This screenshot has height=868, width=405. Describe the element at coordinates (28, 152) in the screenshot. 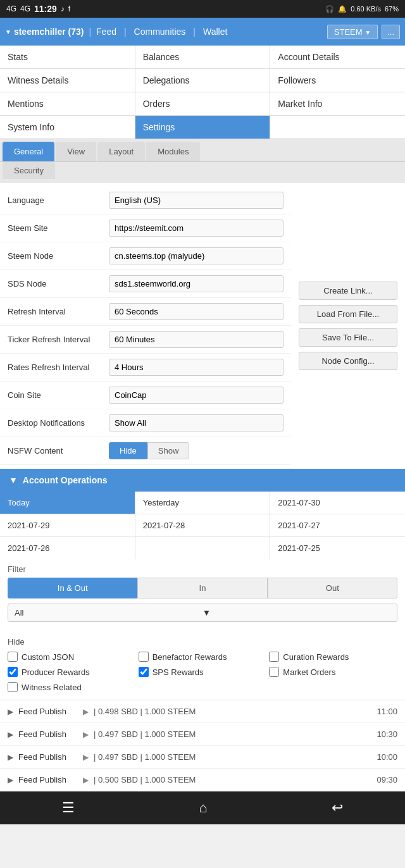

I see `tab-general: General` at that location.